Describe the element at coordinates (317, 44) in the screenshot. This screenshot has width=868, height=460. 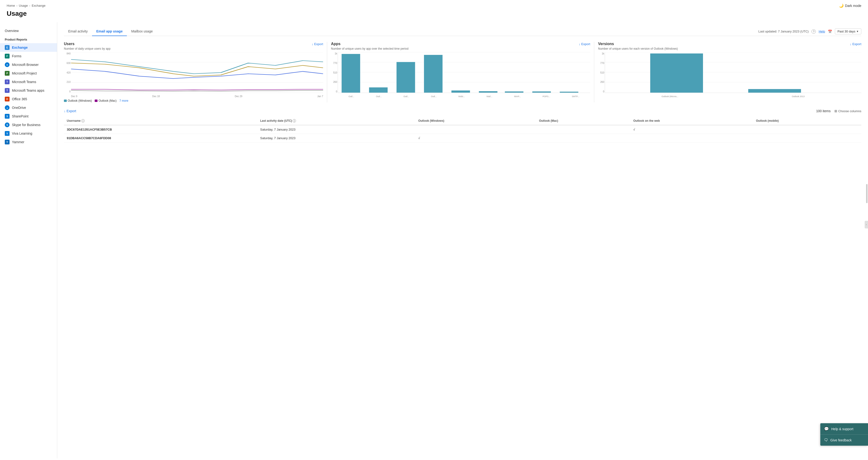
I see `users-export-button: ↓ Export` at that location.